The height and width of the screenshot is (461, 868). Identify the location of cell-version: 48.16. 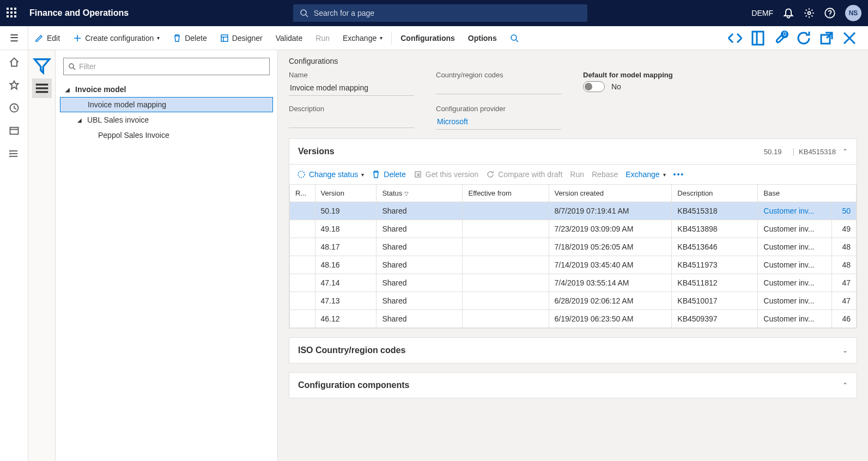
(345, 265).